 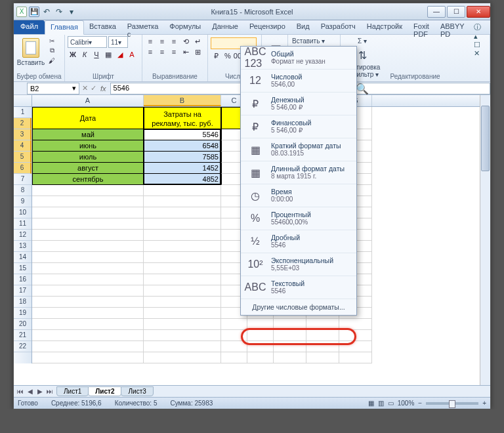 I want to click on view-break-icon: ▭, so click(x=391, y=403).